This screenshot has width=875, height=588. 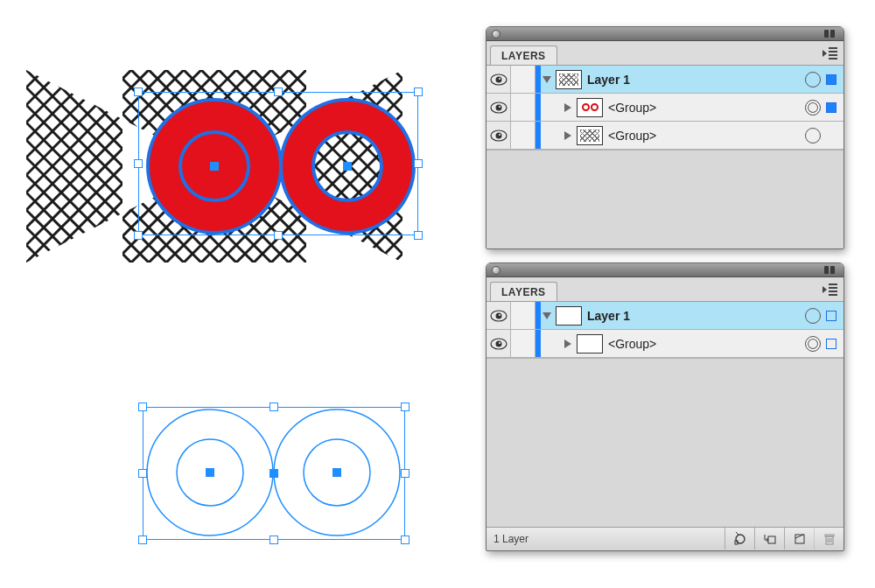 What do you see at coordinates (210, 166) in the screenshot?
I see `artwork-rings-hatch` at bounding box center [210, 166].